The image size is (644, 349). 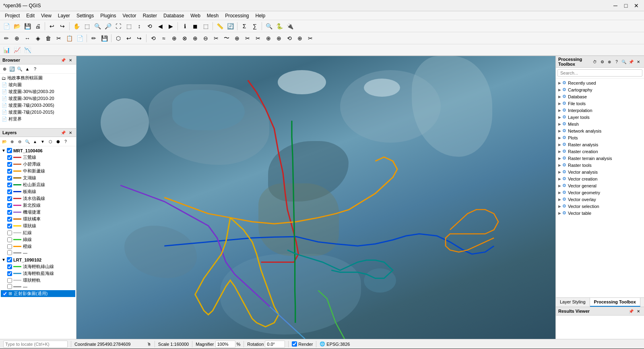 I want to click on reshape-button: 〜, so click(x=227, y=38).